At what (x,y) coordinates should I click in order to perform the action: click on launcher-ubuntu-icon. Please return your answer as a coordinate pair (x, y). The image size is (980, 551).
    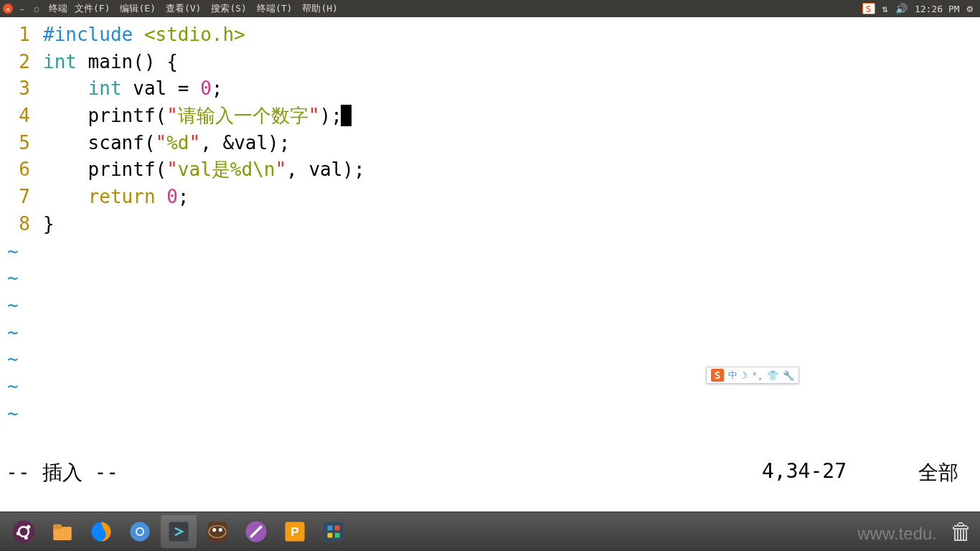
    Looking at the image, I should click on (24, 532).